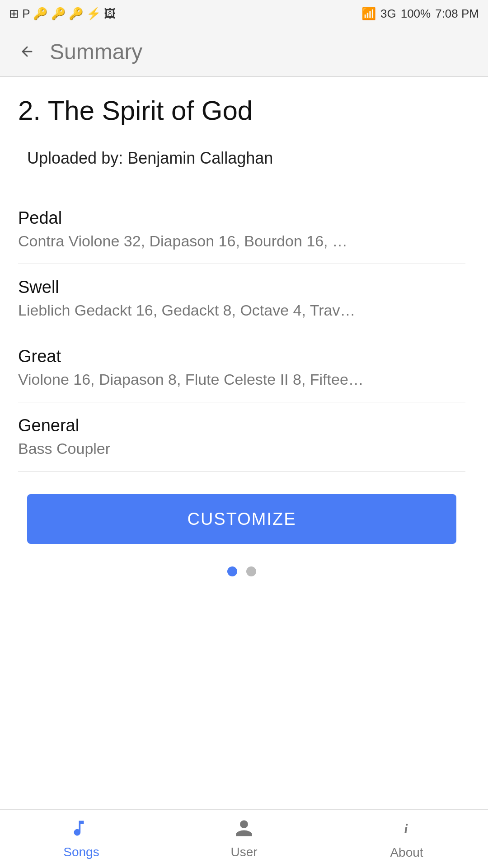 Image resolution: width=488 pixels, height=868 pixels. I want to click on section-pedal: Pedal Contra Violone 32, Diapason 16, Bo…, so click(242, 230).